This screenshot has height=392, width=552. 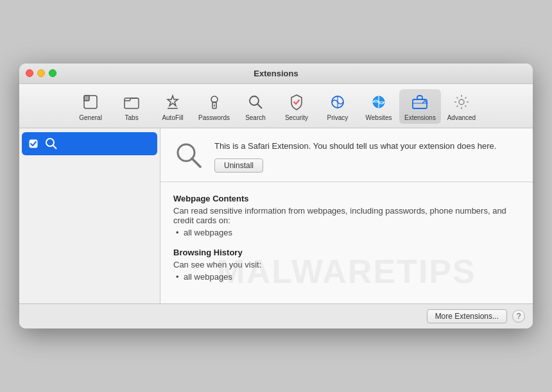 I want to click on tabs-icon, so click(x=132, y=102).